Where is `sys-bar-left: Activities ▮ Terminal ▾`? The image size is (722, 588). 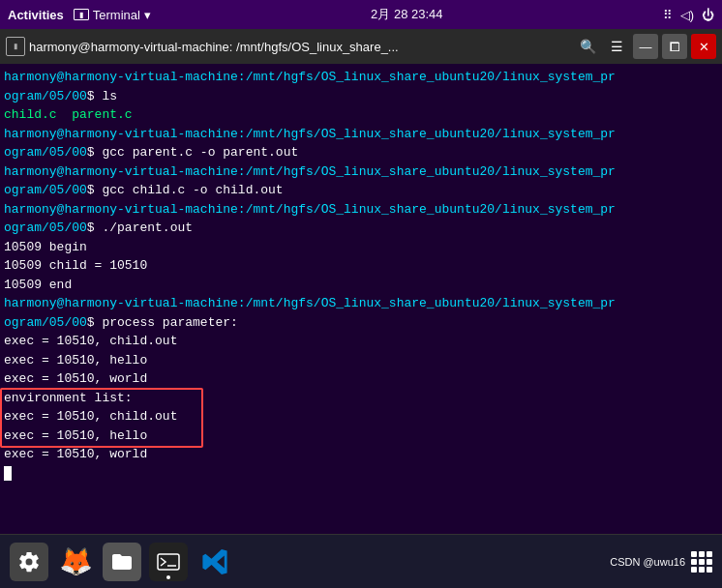
sys-bar-left: Activities ▮ Terminal ▾ is located at coordinates (79, 15).